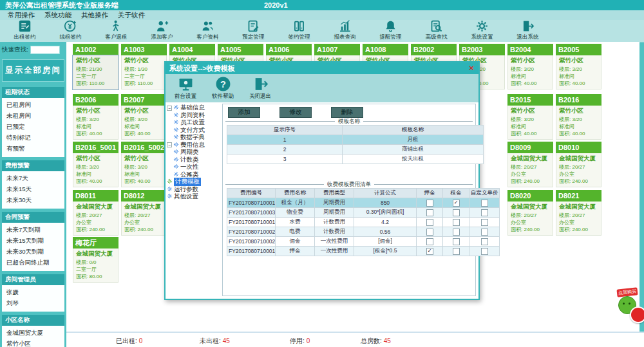 This screenshot has height=347, width=644. What do you see at coordinates (24, 31) in the screenshot?
I see `toolbar-button-contract-tile: 出租签约` at bounding box center [24, 31].